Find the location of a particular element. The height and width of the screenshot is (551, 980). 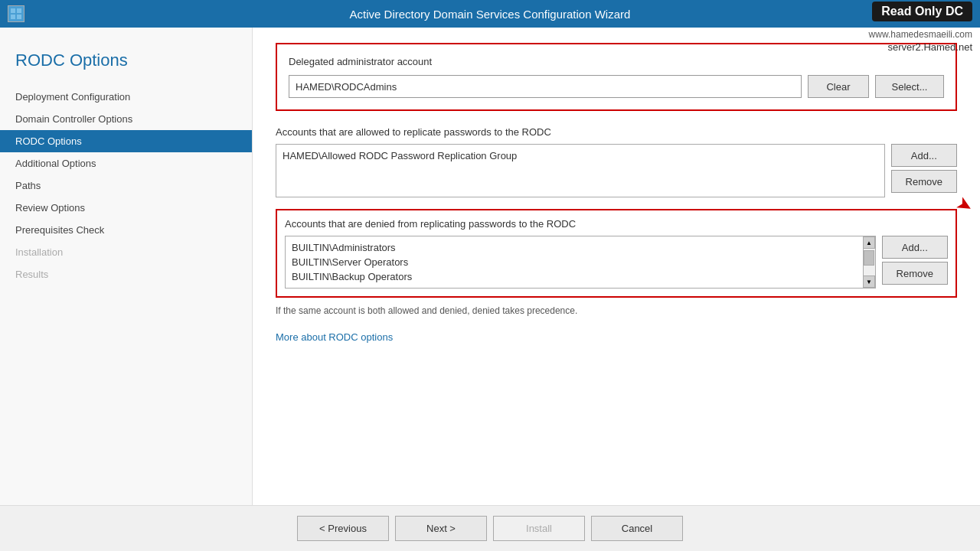

list-item: BUILTIN\Server Operators is located at coordinates (574, 262).